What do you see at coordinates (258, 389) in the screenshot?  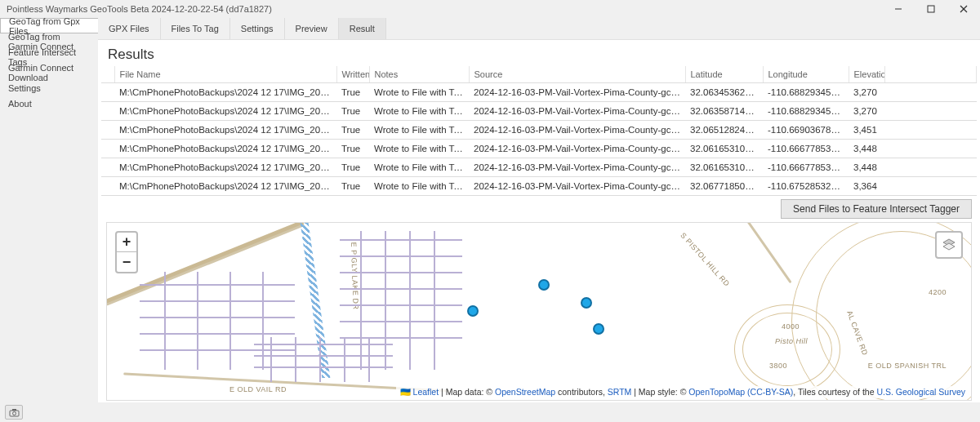 I see `map-label-old-vail: E OLD VAIL RD` at bounding box center [258, 389].